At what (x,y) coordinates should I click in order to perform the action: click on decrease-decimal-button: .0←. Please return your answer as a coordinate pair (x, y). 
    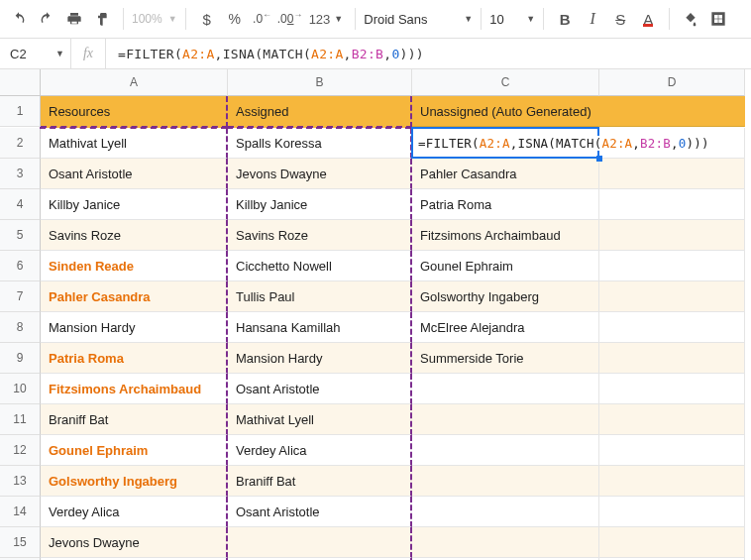
    Looking at the image, I should click on (263, 19).